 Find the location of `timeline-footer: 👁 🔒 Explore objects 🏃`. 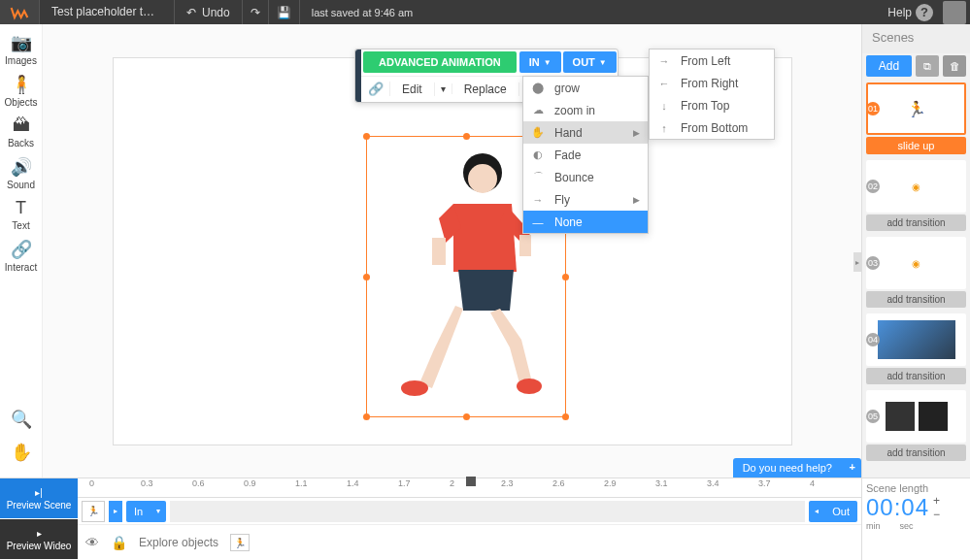

timeline-footer: 👁 🔒 Explore objects 🏃 is located at coordinates (470, 543).